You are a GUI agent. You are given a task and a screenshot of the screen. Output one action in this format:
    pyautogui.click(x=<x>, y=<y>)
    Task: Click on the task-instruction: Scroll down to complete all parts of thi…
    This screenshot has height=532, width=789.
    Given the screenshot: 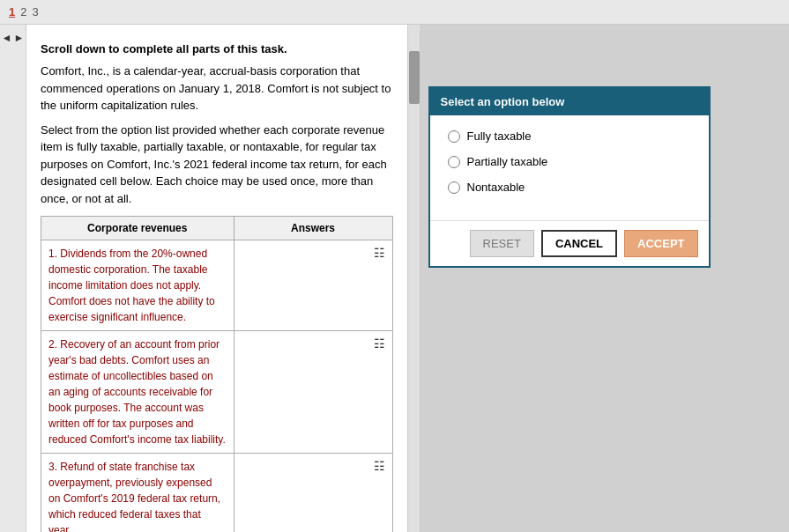 What is the action you would take?
    pyautogui.click(x=217, y=49)
    